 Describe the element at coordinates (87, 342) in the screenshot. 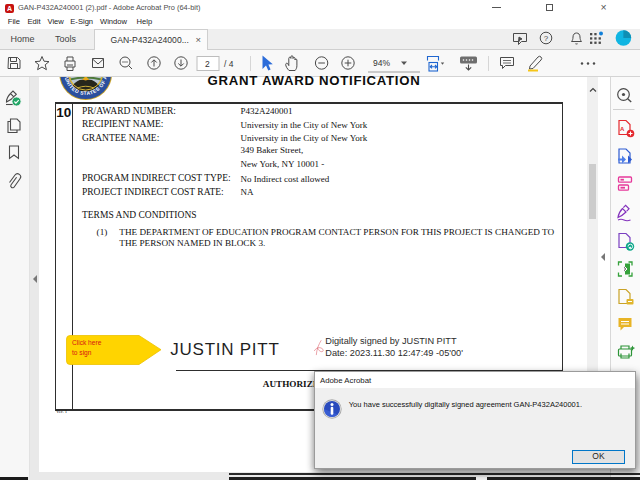

I see `svg-text: Click here` at that location.